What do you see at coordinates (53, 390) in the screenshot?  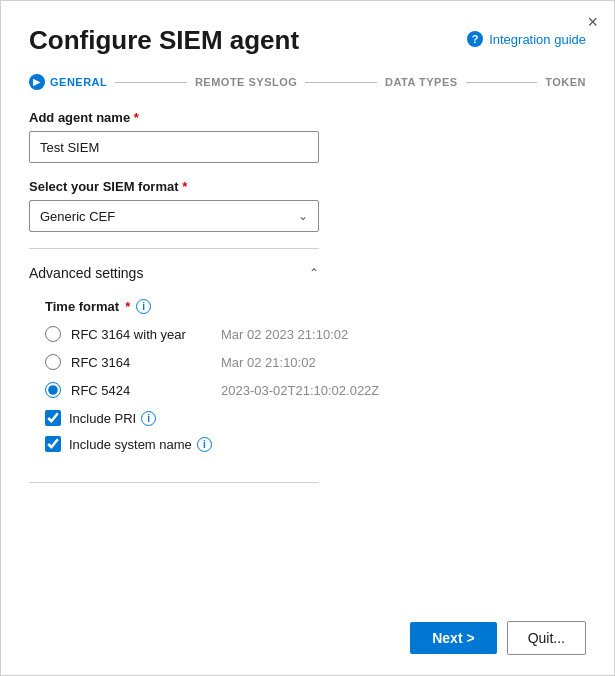 I see `radio-rfc5424-input` at bounding box center [53, 390].